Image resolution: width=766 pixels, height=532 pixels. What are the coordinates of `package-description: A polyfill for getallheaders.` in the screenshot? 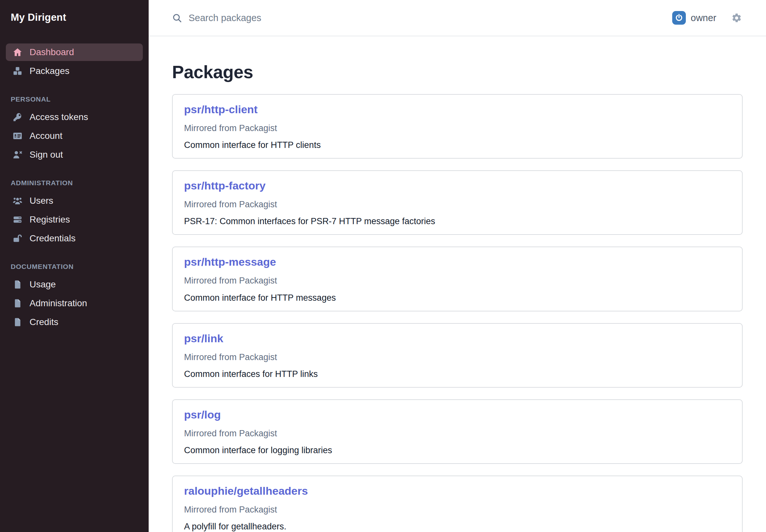 It's located at (458, 527).